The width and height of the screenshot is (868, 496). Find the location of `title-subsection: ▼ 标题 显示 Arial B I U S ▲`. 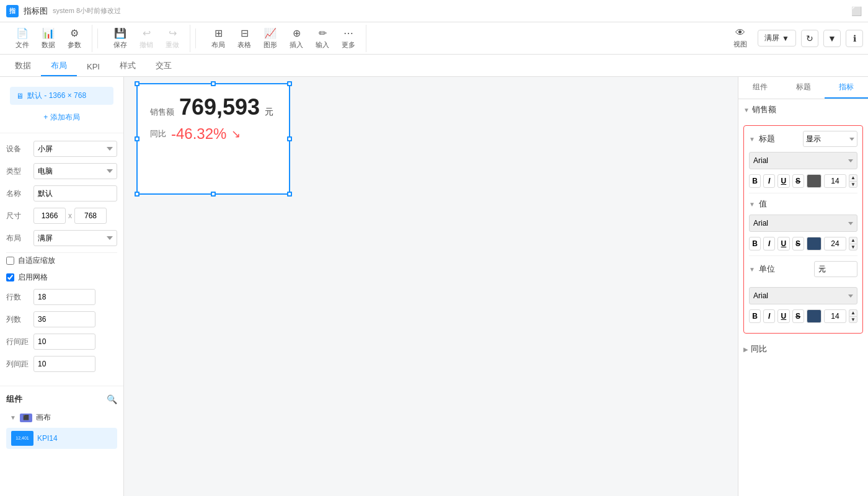

title-subsection: ▼ 标题 显示 Arial B I U S ▲ is located at coordinates (804, 159).